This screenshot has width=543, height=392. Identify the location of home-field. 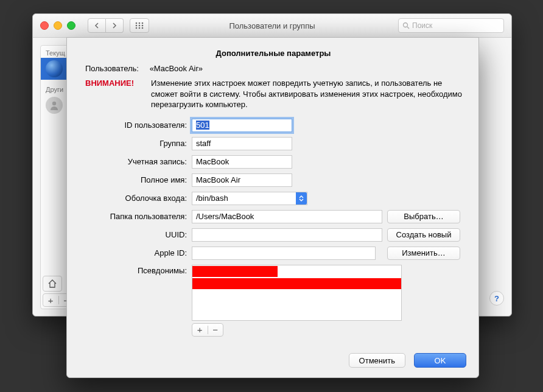
(287, 217).